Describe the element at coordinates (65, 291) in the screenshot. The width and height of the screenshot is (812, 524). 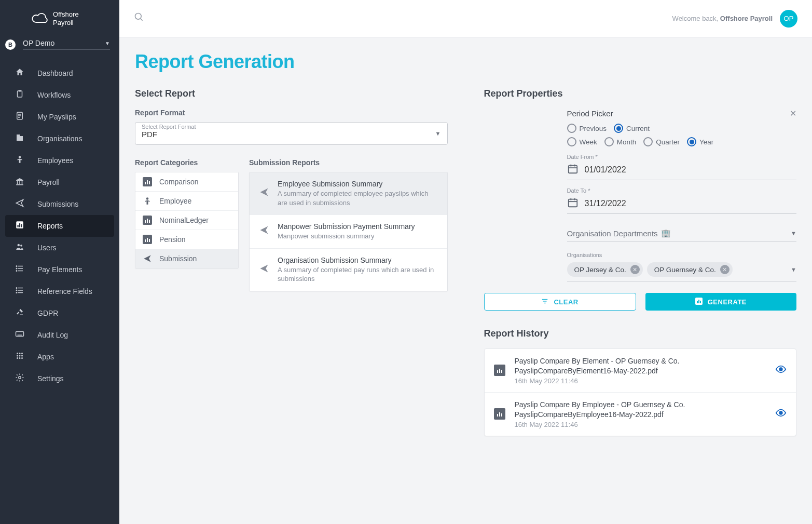
I see `nav-label: Reference Fields` at that location.